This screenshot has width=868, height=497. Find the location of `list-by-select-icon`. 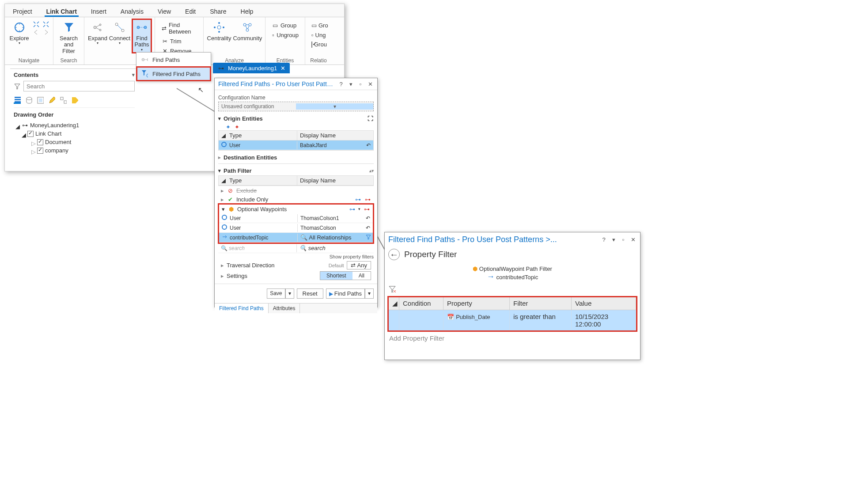

list-by-select-icon is located at coordinates (40, 100).